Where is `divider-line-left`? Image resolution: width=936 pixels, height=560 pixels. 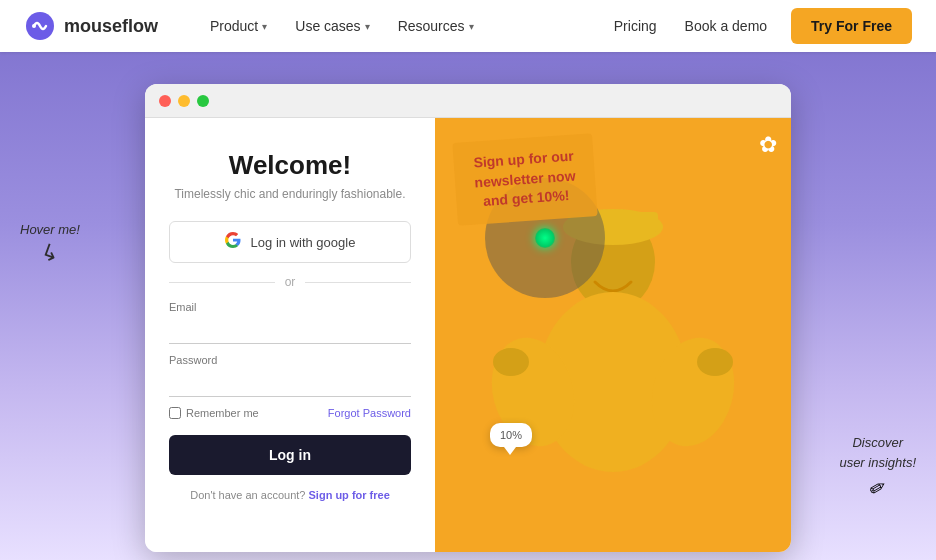
divider-line-left is located at coordinates (222, 282).